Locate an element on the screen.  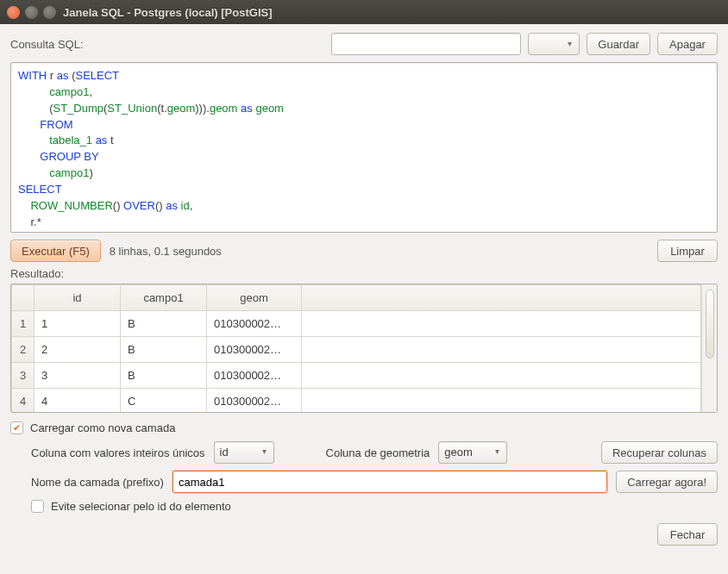
cell-id: 2 is located at coordinates (78, 350).